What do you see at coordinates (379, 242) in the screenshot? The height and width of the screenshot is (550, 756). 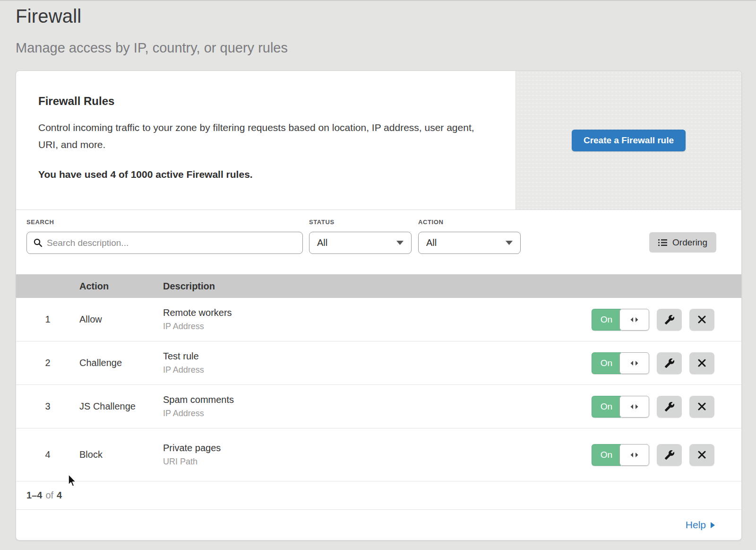 I see `filter-bar: SEARCH STATUS All ACTION All` at bounding box center [379, 242].